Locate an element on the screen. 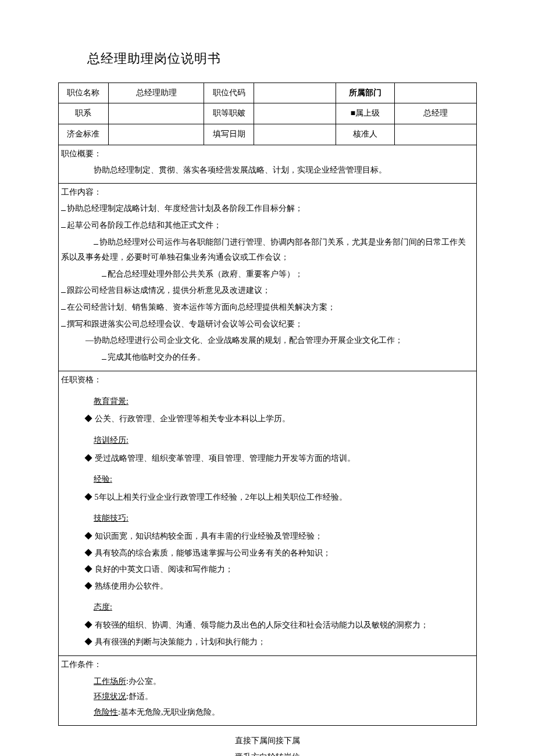 The width and height of the screenshot is (535, 756). qual-att-item: 具有很强的判断与决策能力，计划和执行能力； is located at coordinates (279, 643).